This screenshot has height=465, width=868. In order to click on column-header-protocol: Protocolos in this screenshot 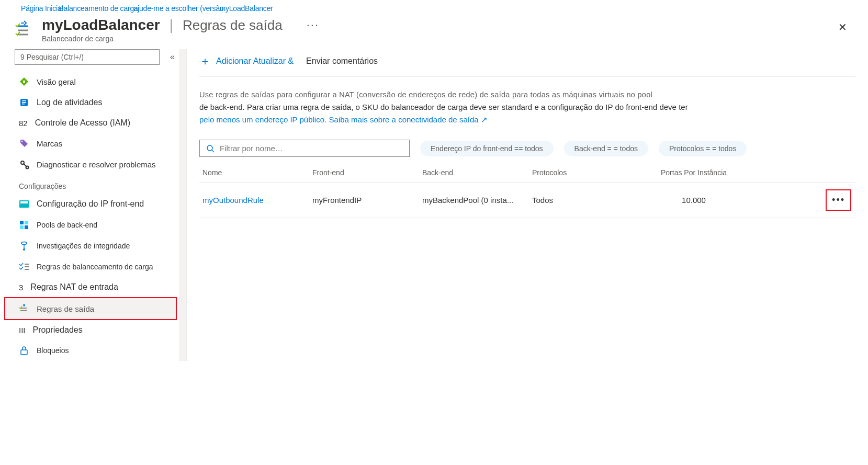, I will do `click(588, 173)`.